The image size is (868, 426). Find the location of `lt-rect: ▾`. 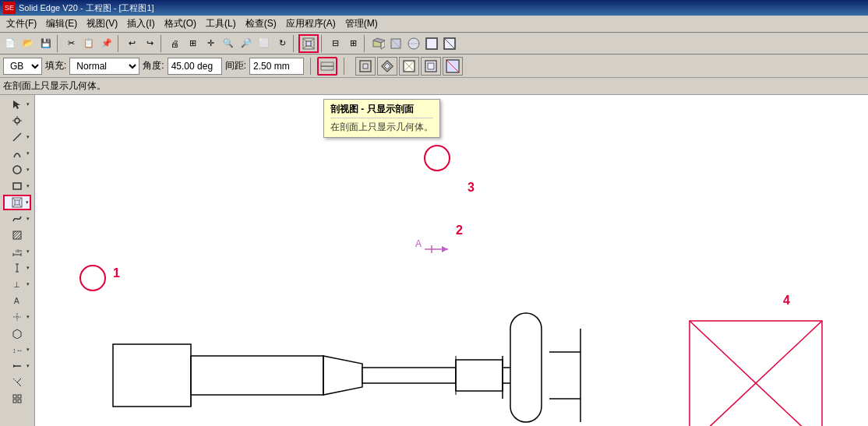

lt-rect: ▾ is located at coordinates (17, 186).